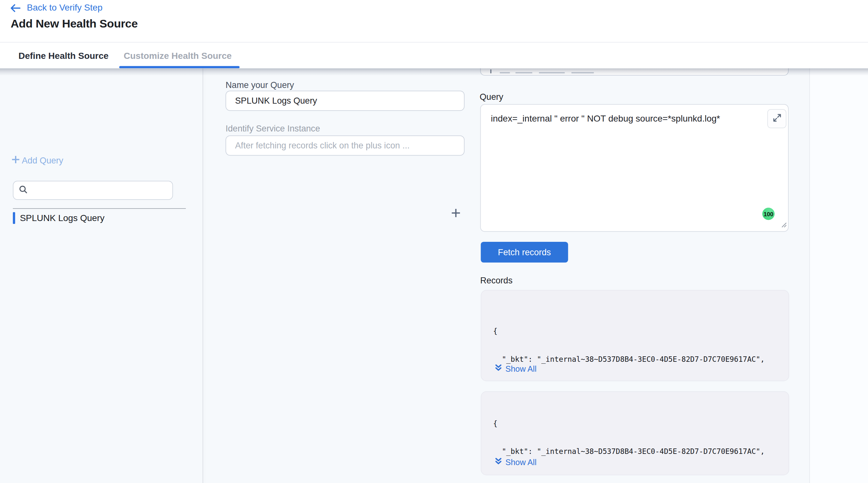 The height and width of the screenshot is (483, 868). I want to click on selected-item-bar, so click(14, 218).